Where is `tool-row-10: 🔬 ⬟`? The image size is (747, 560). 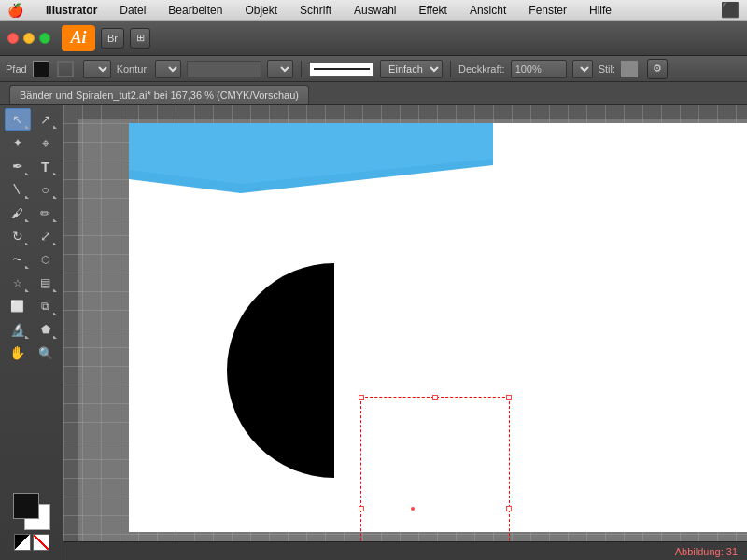 tool-row-10: 🔬 ⬟ is located at coordinates (32, 329).